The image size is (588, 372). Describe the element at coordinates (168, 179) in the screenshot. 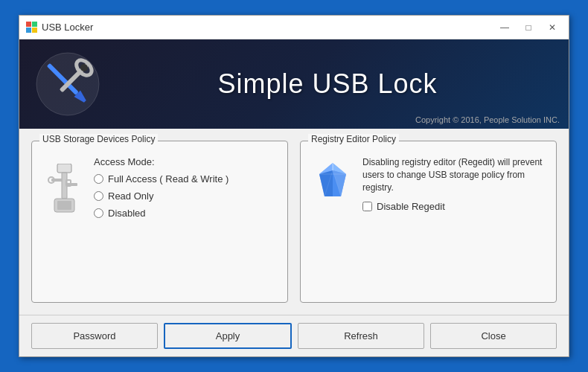

I see `full-access-label: Full Access ( Read & Write )` at that location.